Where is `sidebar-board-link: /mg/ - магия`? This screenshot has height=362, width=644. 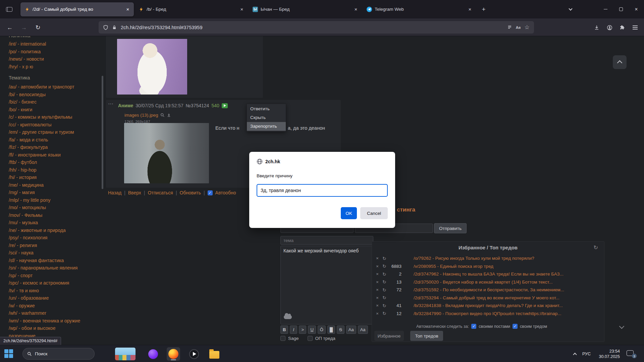 sidebar-board-link: /mg/ - магия is located at coordinates (55, 192).